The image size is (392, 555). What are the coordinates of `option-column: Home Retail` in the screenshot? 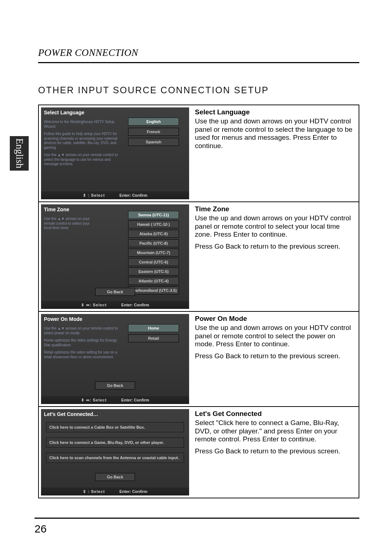 It's located at (154, 333).